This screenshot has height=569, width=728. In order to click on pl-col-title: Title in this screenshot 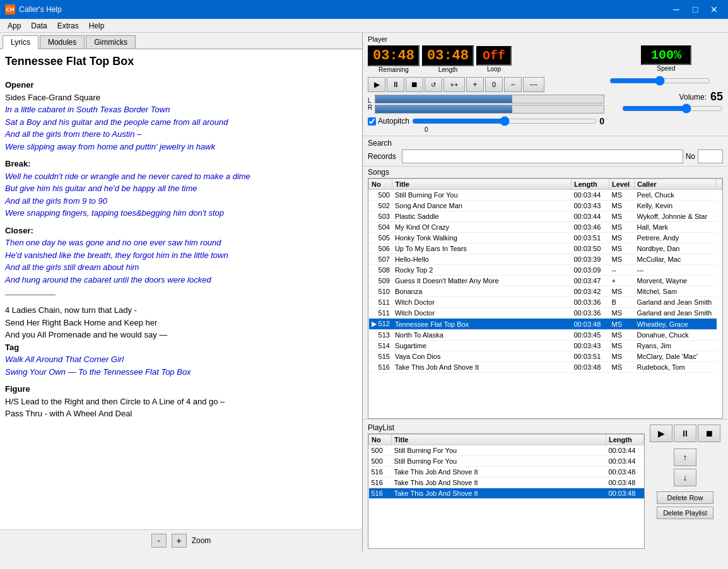, I will do `click(499, 440)`.